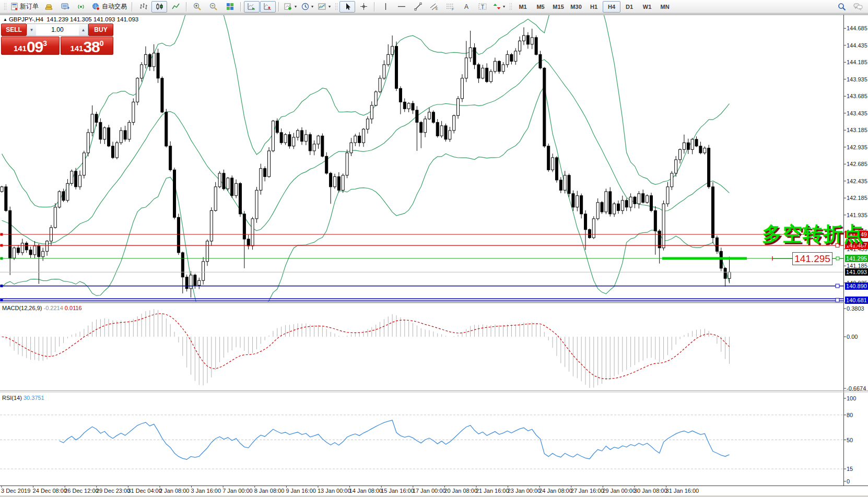 The width and height of the screenshot is (868, 497). I want to click on timeframe-D1: D1, so click(629, 7).